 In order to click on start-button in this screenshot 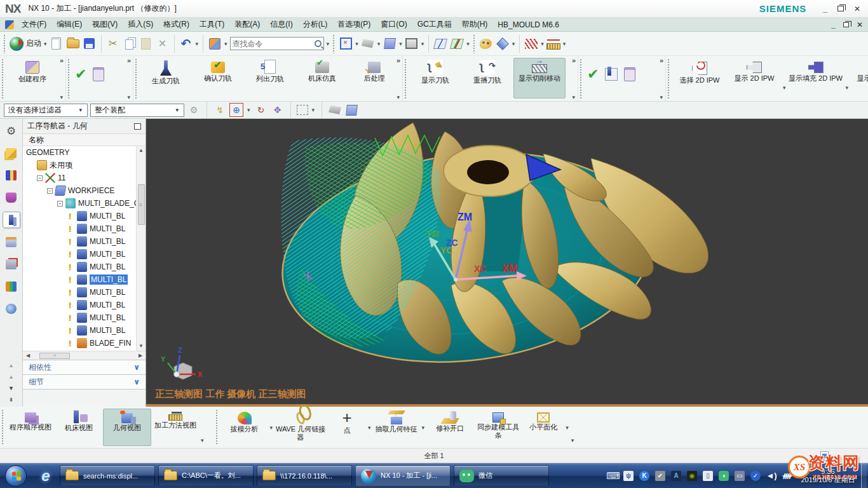, I will do `click(16, 476)`.